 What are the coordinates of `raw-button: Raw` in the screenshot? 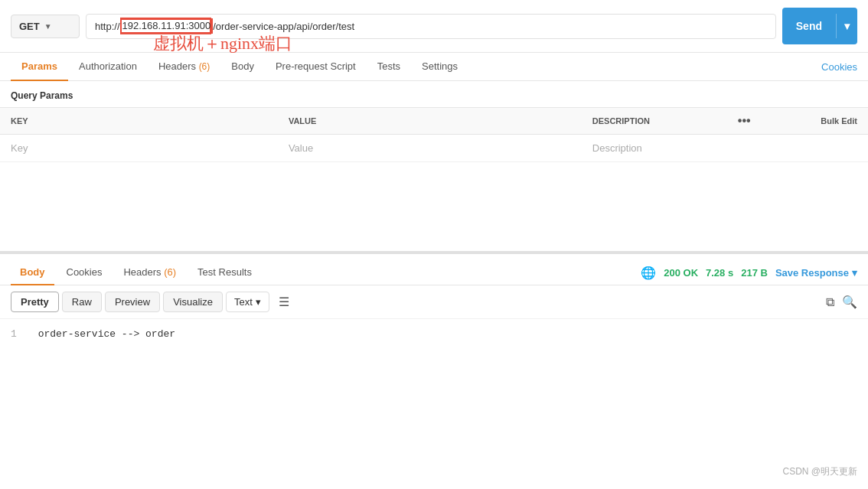 It's located at (82, 302).